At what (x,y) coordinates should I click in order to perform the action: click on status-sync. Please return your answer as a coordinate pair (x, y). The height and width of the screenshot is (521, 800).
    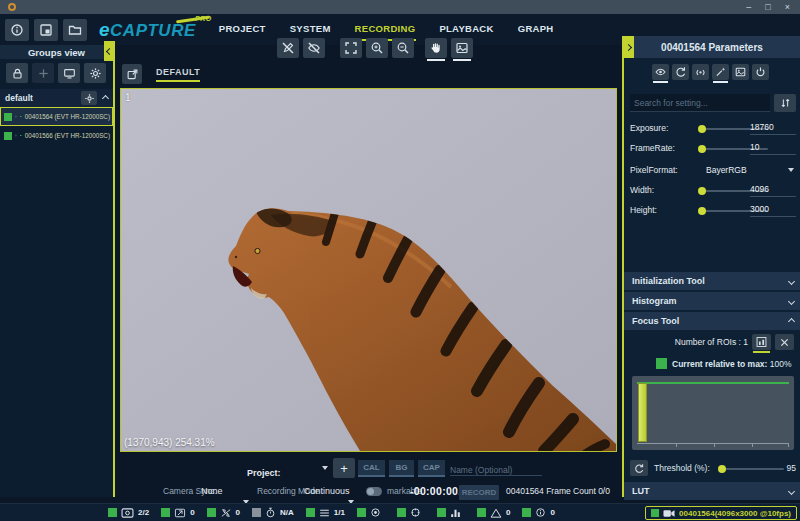
    Looking at the image, I should click on (411, 512).